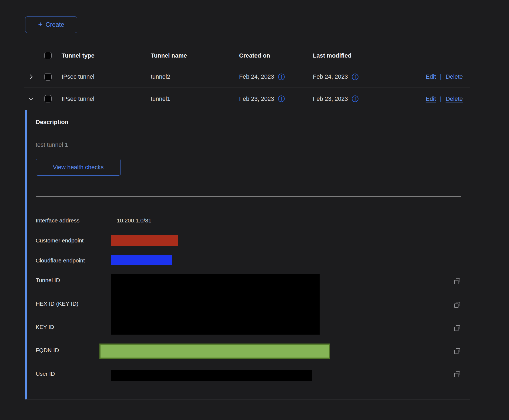  Describe the element at coordinates (160, 77) in the screenshot. I see `tunnel-name-cell: tunnel2` at that location.